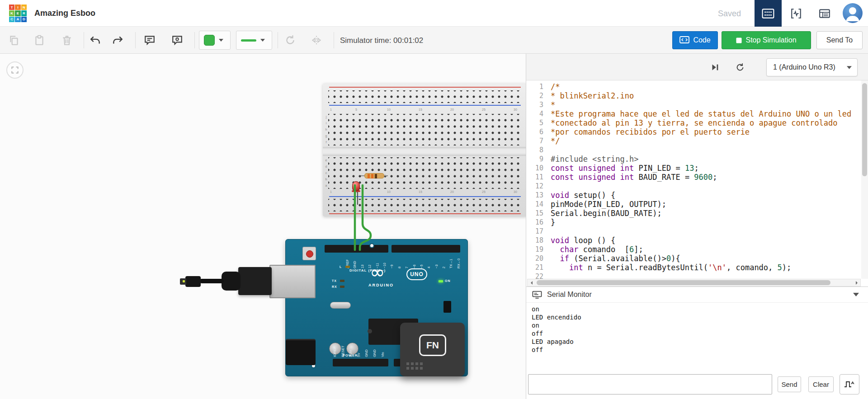 The image size is (868, 399). Describe the element at coordinates (309, 253) in the screenshot. I see `reset-button` at that location.